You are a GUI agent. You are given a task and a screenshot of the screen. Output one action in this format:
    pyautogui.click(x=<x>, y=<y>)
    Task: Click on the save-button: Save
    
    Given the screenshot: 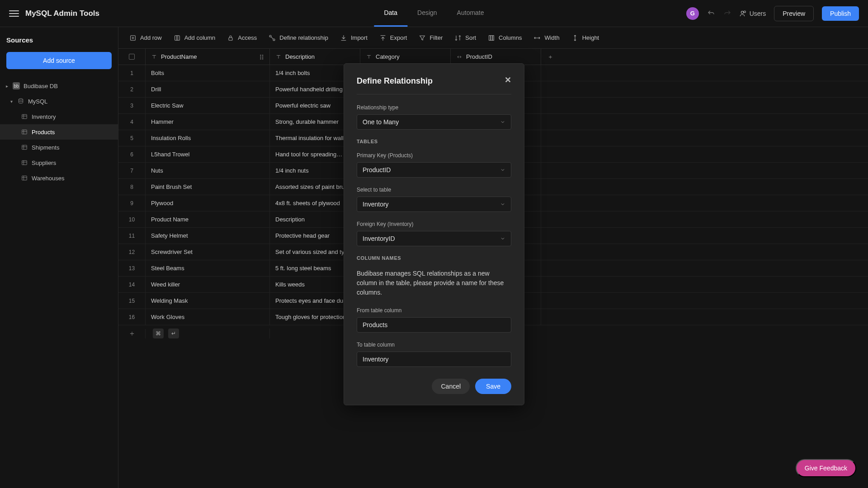 What is the action you would take?
    pyautogui.click(x=493, y=386)
    